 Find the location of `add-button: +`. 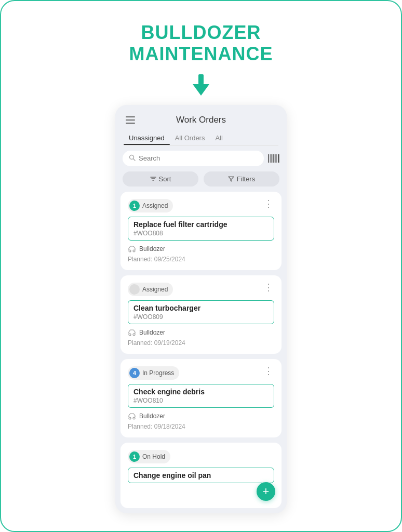

add-button: + is located at coordinates (266, 491).